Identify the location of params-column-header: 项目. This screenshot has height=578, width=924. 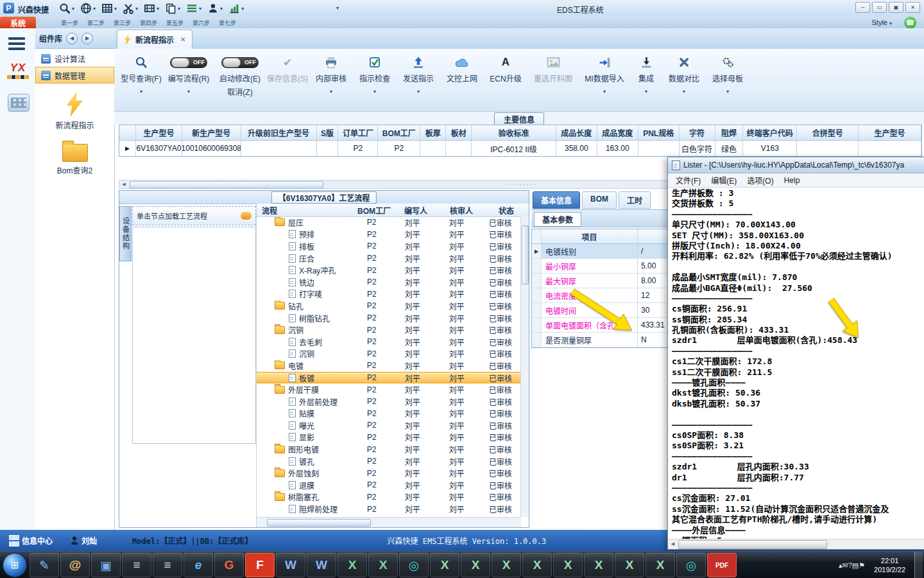
(590, 236).